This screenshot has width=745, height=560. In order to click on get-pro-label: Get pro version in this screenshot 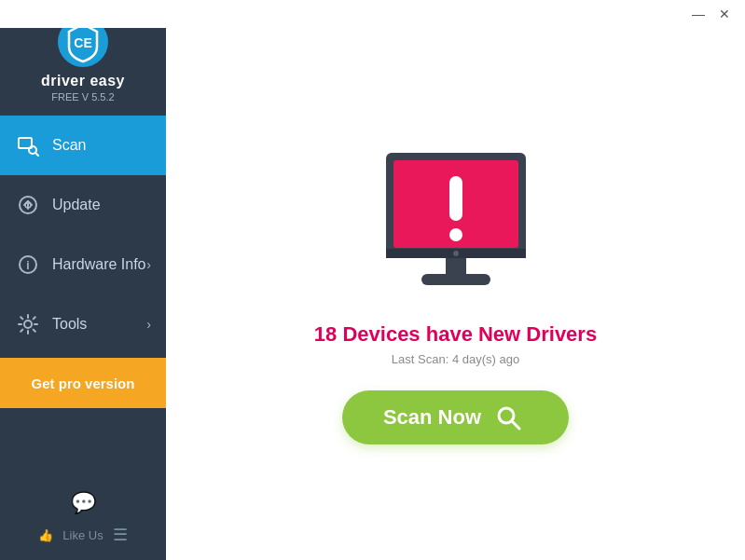, I will do `click(84, 384)`.